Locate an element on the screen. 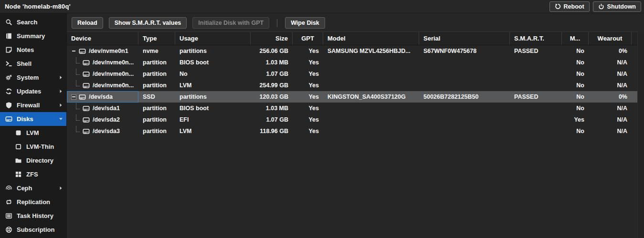 The height and width of the screenshot is (238, 644). cell-device: /dev/sda1 is located at coordinates (103, 108).